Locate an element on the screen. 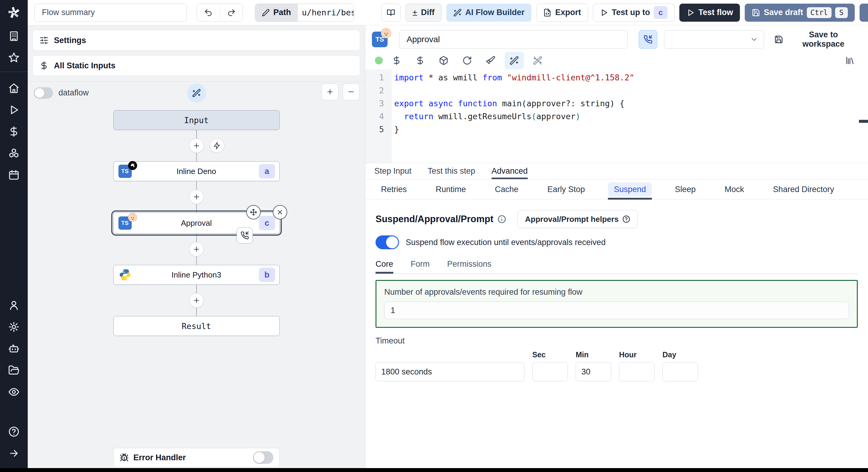 This screenshot has width=868, height=472. diff-button: ±Diff is located at coordinates (423, 13).